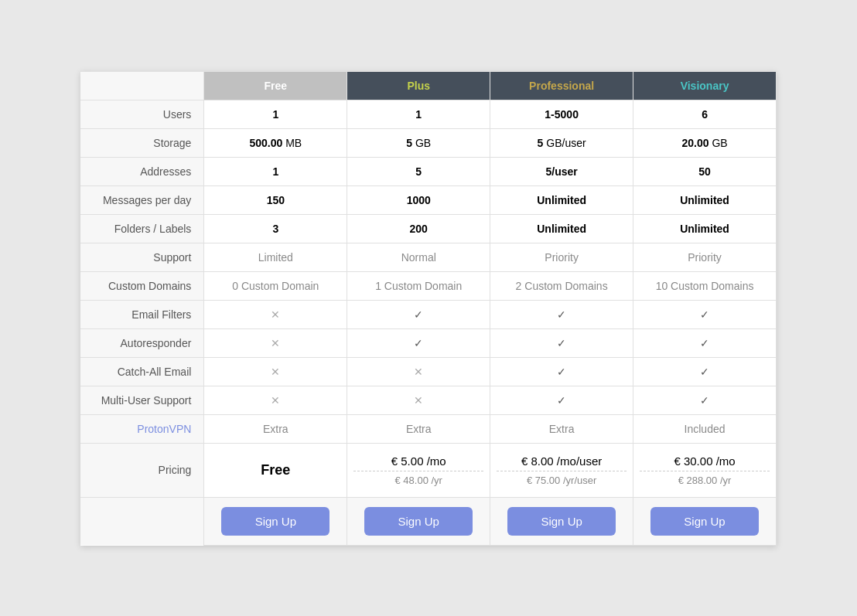 The height and width of the screenshot is (616, 857). What do you see at coordinates (705, 142) in the screenshot?
I see `storage-visionary: 20.00 GB` at bounding box center [705, 142].